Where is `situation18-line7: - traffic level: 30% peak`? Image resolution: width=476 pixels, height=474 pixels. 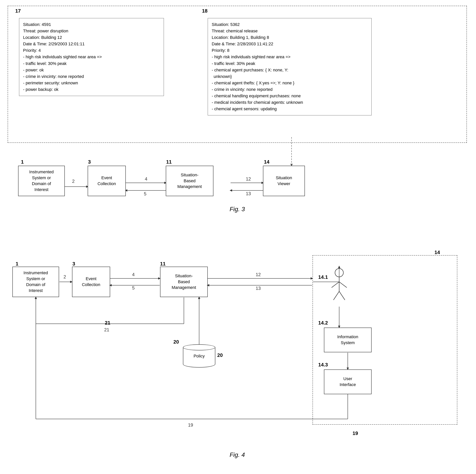
situation18-line7: - traffic level: 30% peak is located at coordinates (290, 64).